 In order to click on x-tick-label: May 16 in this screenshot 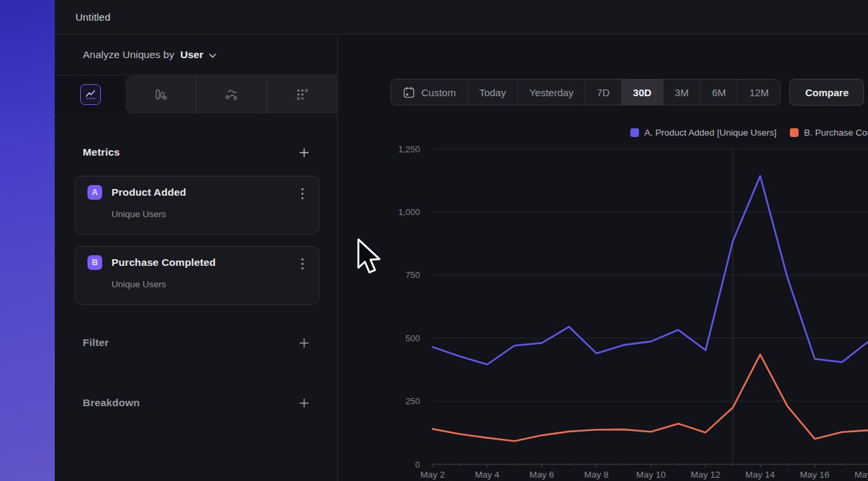, I will do `click(815, 474)`.